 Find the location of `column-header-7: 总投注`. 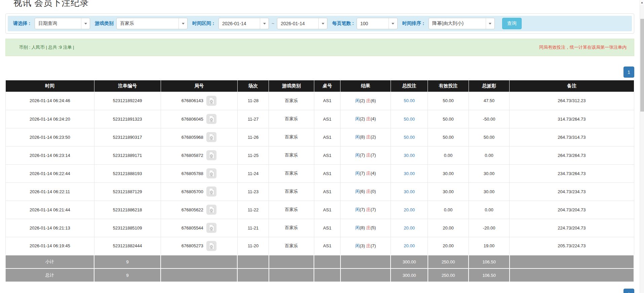

column-header-7: 总投注 is located at coordinates (409, 86).